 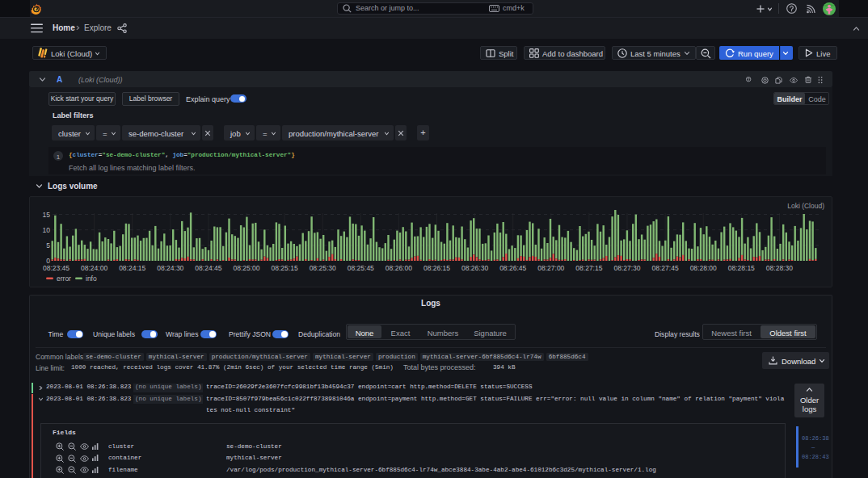 I want to click on svg-text: 08:25:00, so click(x=246, y=268).